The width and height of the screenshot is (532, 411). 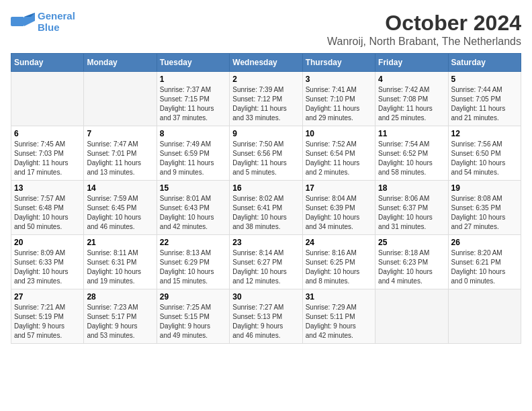 I want to click on day-number: 23, so click(x=266, y=242).